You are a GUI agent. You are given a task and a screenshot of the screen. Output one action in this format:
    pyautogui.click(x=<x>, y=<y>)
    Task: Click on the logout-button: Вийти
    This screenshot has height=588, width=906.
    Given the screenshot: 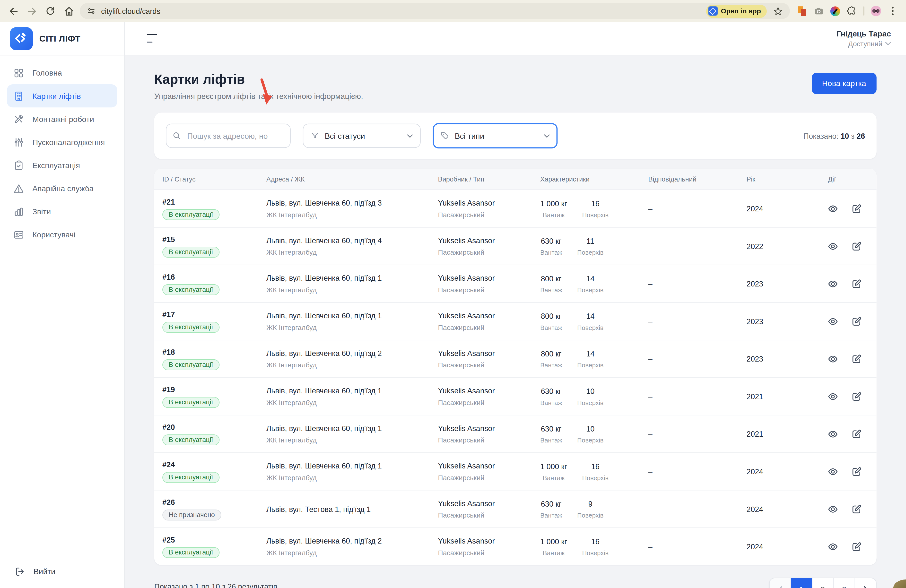 What is the action you would take?
    pyautogui.click(x=62, y=571)
    